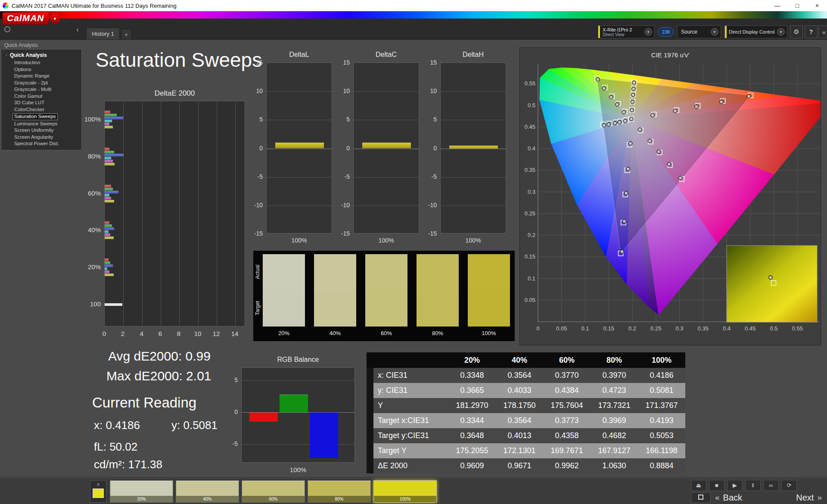 The image size is (827, 504). I want to click on sidebar-item-3d-cube-lut: 3D Cube LUT, so click(41, 103).